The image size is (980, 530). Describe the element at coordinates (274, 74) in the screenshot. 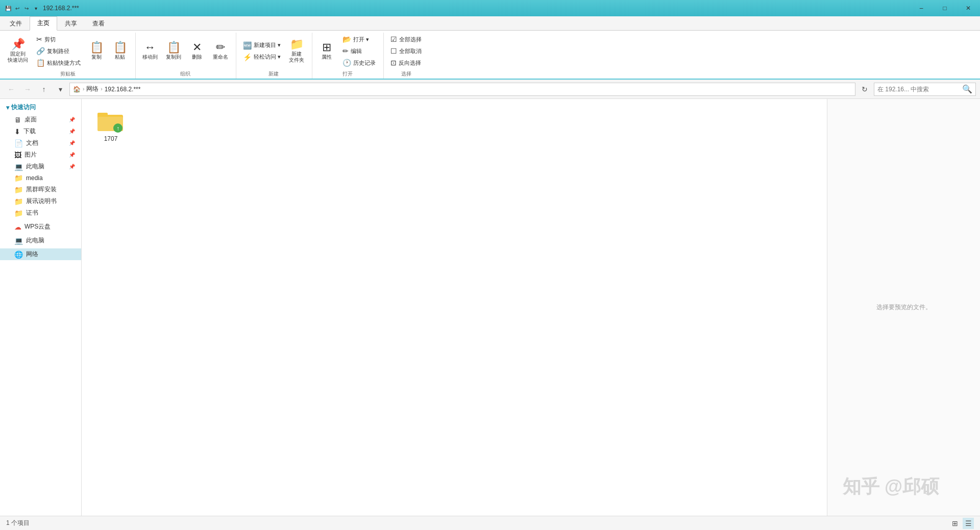

I see `new-group-label: 新建` at that location.